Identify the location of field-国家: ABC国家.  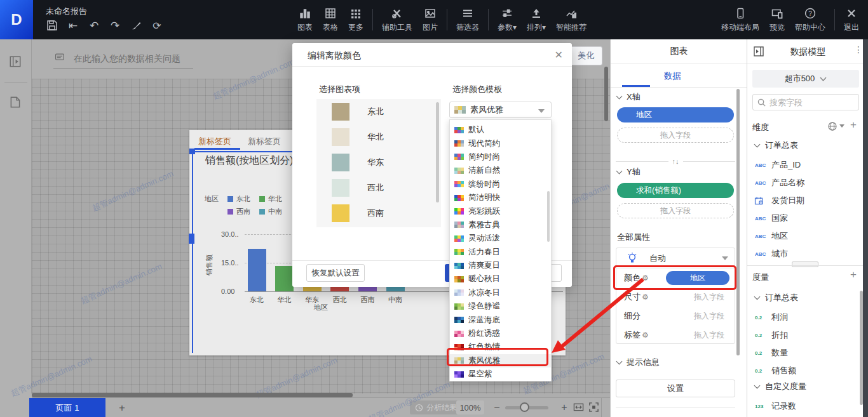
(804, 218).